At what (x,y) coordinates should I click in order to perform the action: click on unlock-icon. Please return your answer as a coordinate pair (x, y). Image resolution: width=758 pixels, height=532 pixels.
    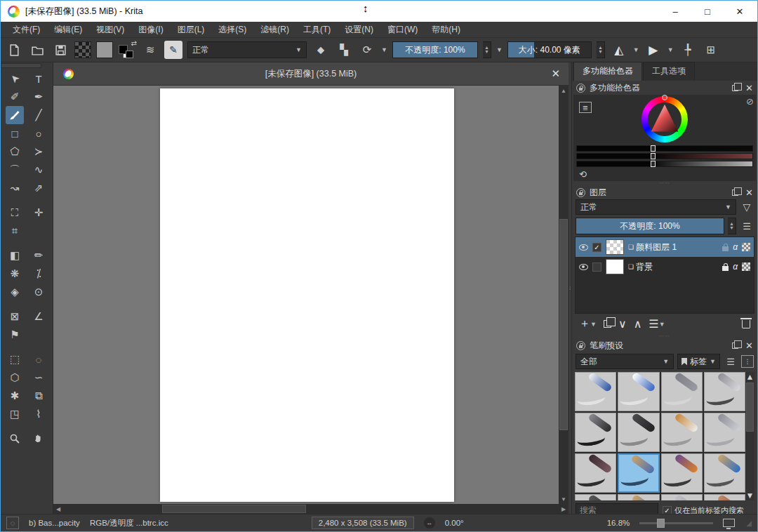
    Looking at the image, I should click on (726, 248).